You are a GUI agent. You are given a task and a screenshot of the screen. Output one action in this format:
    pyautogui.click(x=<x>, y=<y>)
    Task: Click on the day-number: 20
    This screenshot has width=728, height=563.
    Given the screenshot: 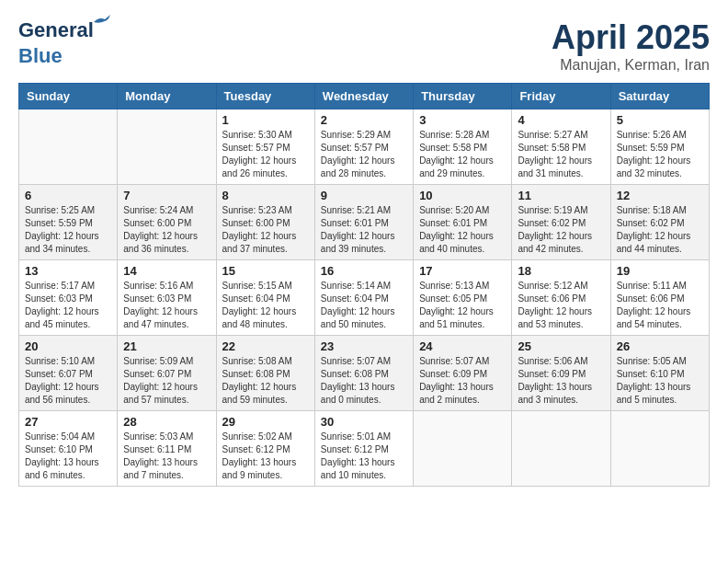 What is the action you would take?
    pyautogui.click(x=68, y=346)
    